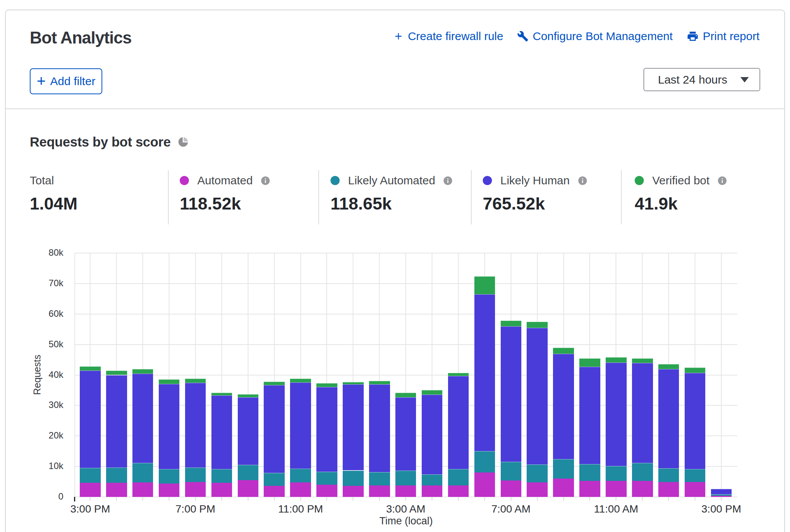  What do you see at coordinates (745, 80) in the screenshot?
I see `chevron-down-icon` at bounding box center [745, 80].